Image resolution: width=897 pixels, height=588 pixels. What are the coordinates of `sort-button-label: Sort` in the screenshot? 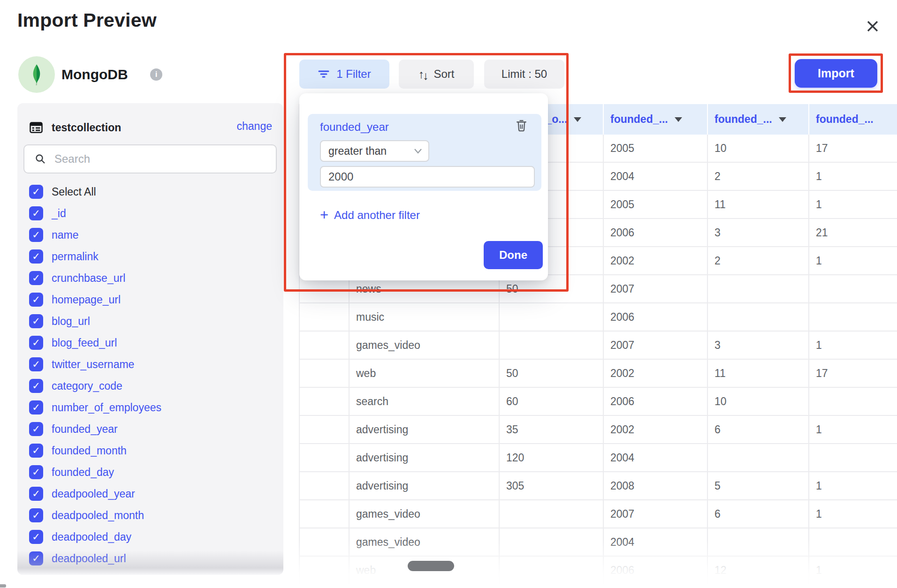 It's located at (444, 74).